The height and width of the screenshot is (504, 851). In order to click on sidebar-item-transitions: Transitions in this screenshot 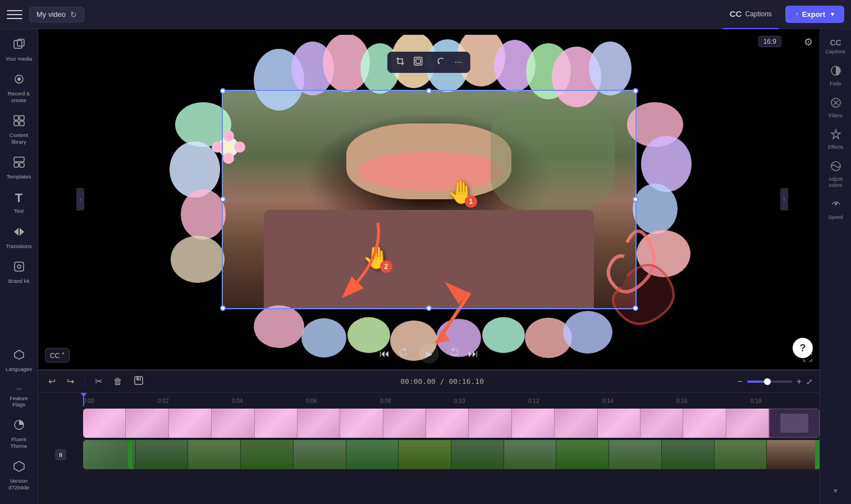, I will do `click(19, 237)`.